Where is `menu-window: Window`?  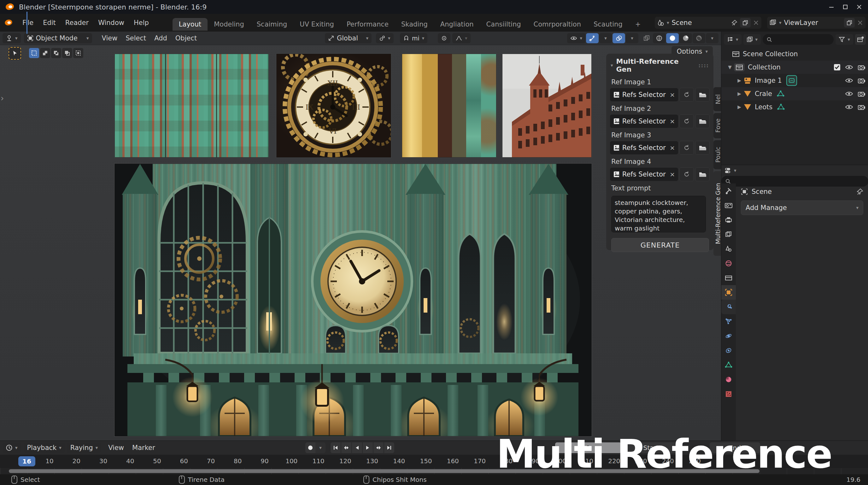 menu-window: Window is located at coordinates (111, 23).